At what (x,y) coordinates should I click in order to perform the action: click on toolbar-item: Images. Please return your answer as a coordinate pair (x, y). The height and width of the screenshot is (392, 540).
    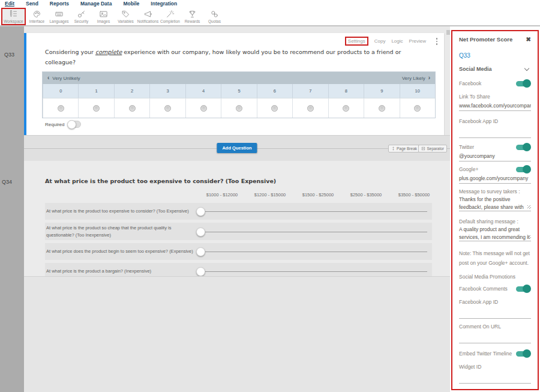
    Looking at the image, I should click on (103, 17).